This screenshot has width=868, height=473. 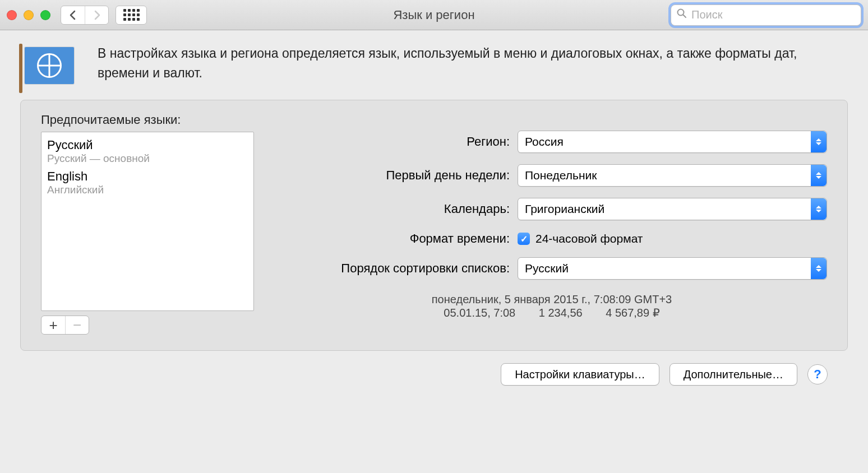 I want to click on first-day-select: Понедельник, so click(x=672, y=175).